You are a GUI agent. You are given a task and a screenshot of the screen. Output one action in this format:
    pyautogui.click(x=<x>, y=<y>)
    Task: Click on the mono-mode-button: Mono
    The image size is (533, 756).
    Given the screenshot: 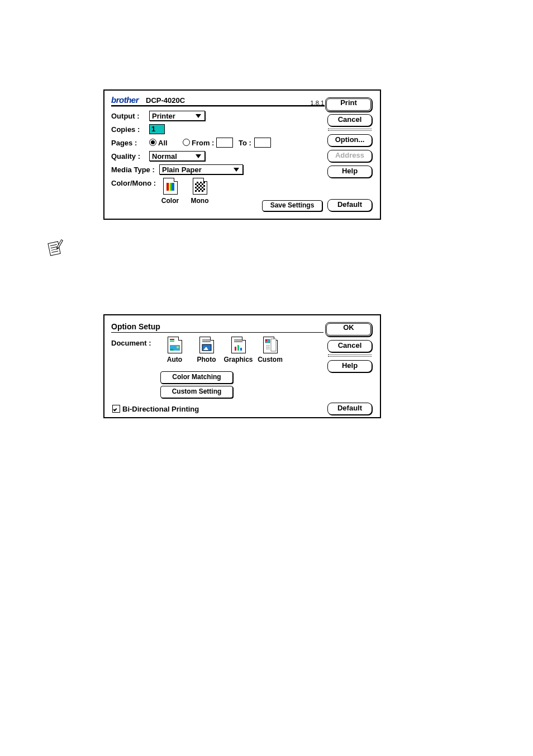 What is the action you would take?
    pyautogui.click(x=200, y=191)
    